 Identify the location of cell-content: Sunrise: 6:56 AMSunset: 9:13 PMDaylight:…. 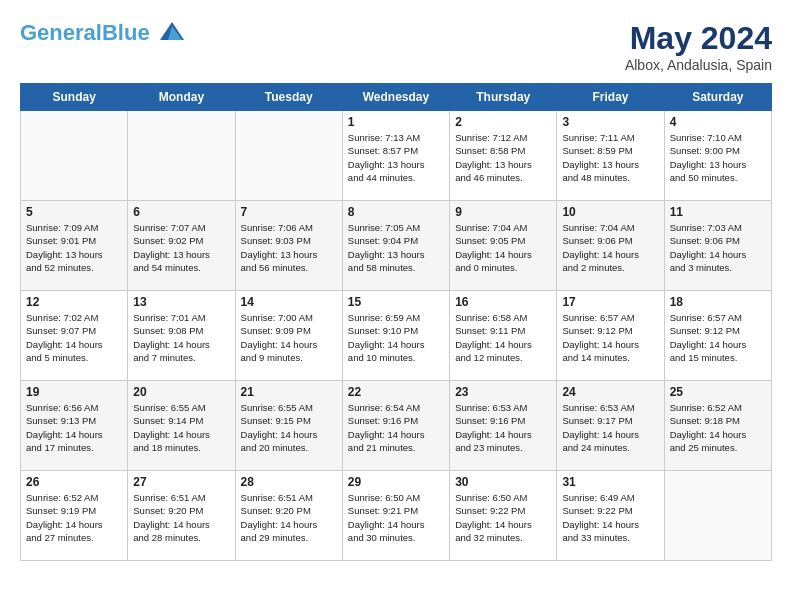
(74, 428).